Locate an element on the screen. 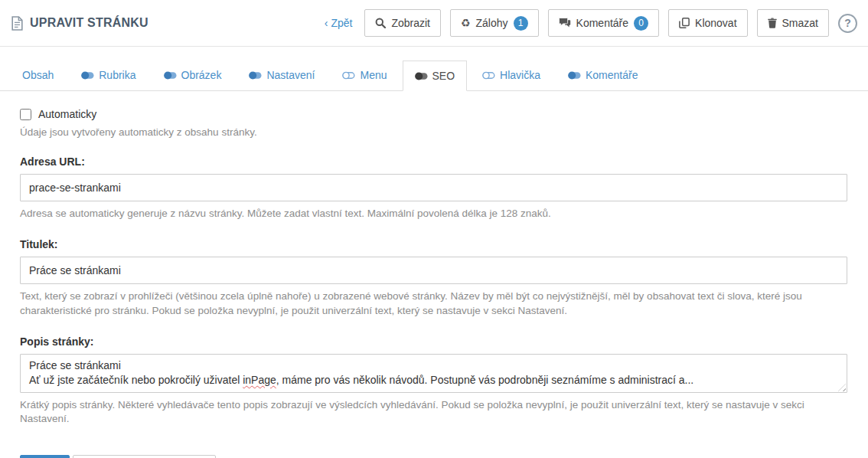 This screenshot has height=458, width=868. back-link: ‹Zpět is located at coordinates (338, 23).